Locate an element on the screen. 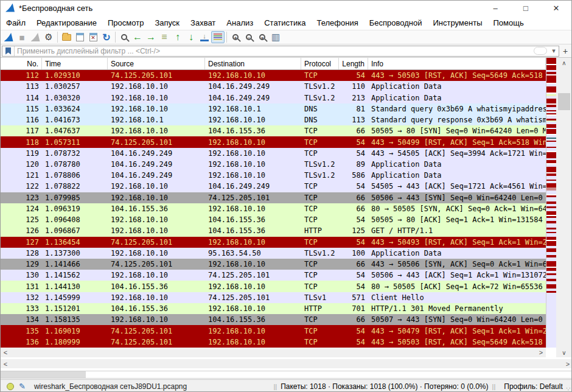 This screenshot has width=572, height=392. profile-label: Профиль: Default is located at coordinates (533, 387).